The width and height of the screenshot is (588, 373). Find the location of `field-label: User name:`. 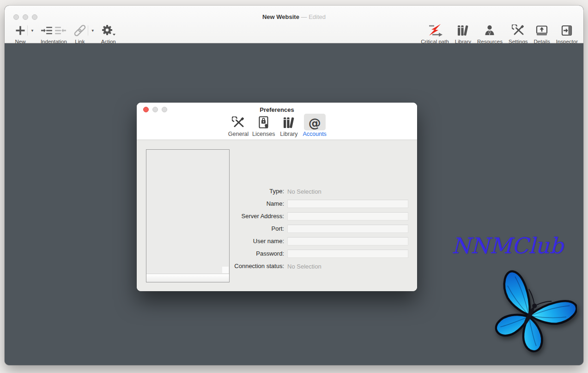

field-label: User name: is located at coordinates (211, 241).